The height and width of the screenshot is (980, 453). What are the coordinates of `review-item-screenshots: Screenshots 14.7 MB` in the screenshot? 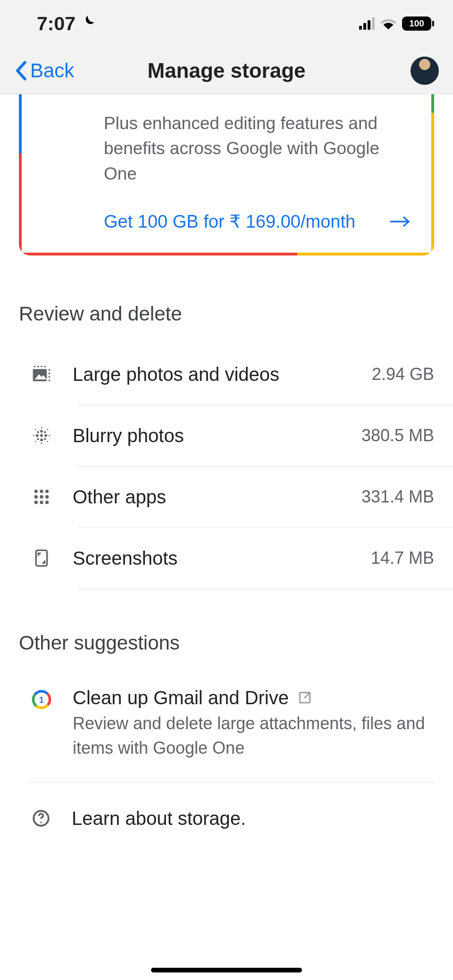 It's located at (226, 558).